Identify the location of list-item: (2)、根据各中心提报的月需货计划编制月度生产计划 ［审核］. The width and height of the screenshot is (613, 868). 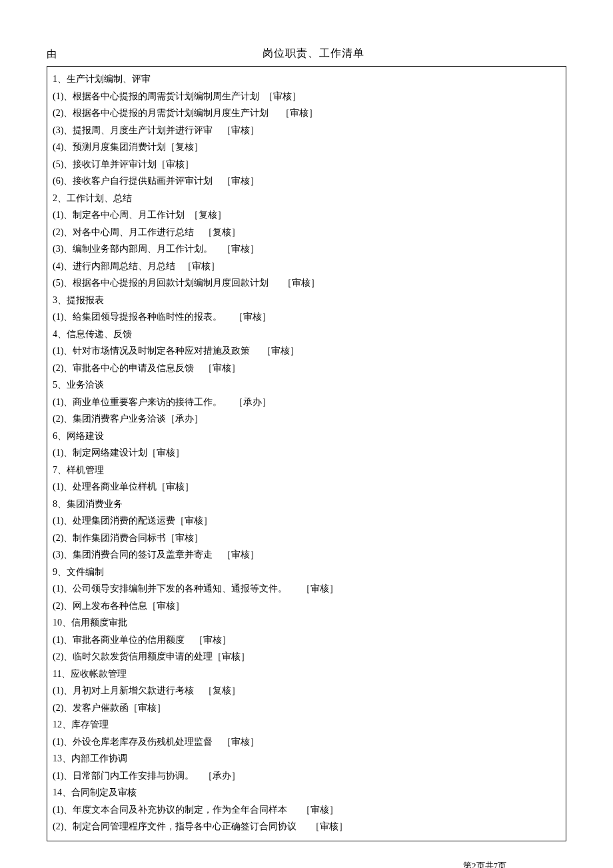
(306, 113).